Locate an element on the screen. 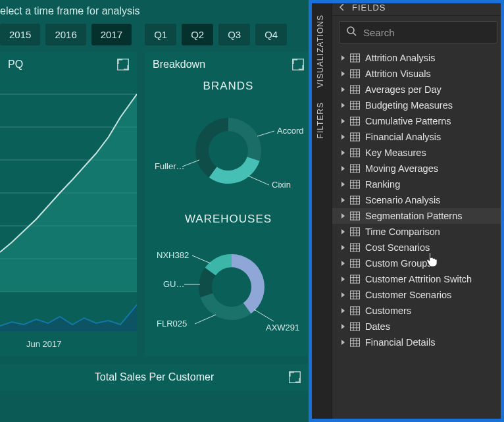 This screenshot has width=504, height=422. field-item: Dates is located at coordinates (418, 327).